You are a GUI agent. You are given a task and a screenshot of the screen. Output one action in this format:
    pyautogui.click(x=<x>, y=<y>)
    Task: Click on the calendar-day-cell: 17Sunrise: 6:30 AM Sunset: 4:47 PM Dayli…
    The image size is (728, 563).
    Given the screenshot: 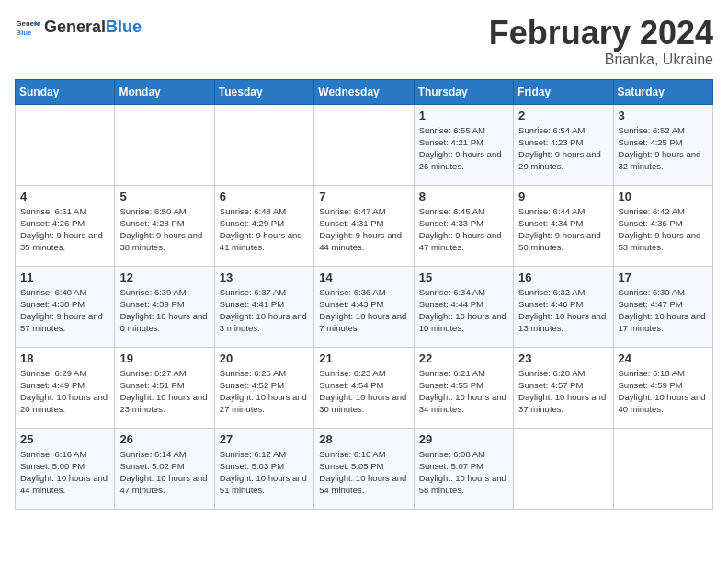 What is the action you would take?
    pyautogui.click(x=663, y=306)
    